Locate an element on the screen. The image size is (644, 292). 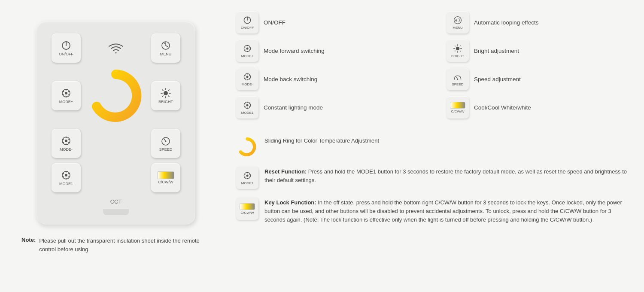
feat-desc-mode1: Constant lighting mode is located at coordinates (293, 107).